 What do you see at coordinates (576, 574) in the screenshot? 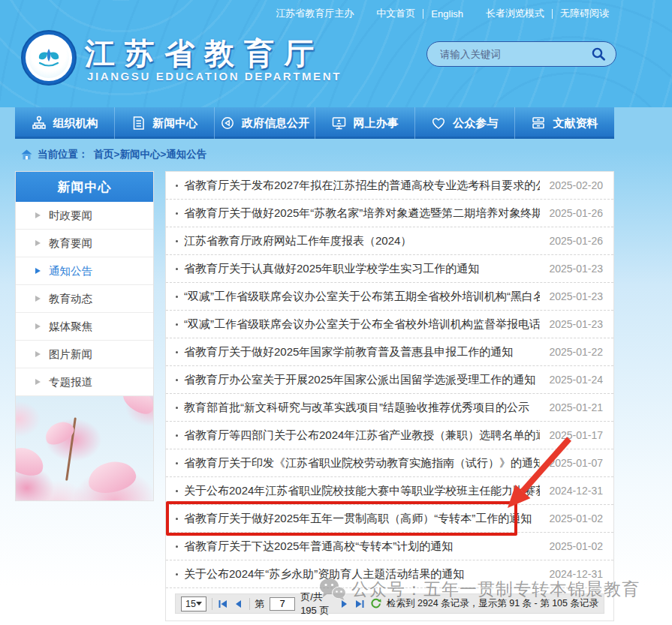
I see `news-date: 2024-12-31` at bounding box center [576, 574].